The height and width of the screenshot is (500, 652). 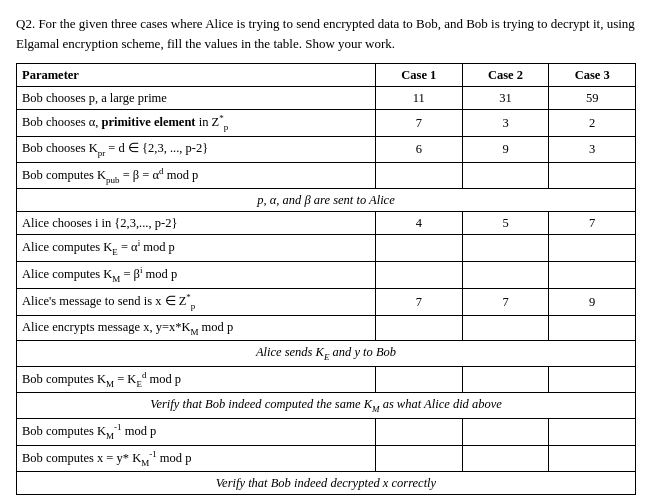 I want to click on row-6-c3, so click(x=592, y=248).